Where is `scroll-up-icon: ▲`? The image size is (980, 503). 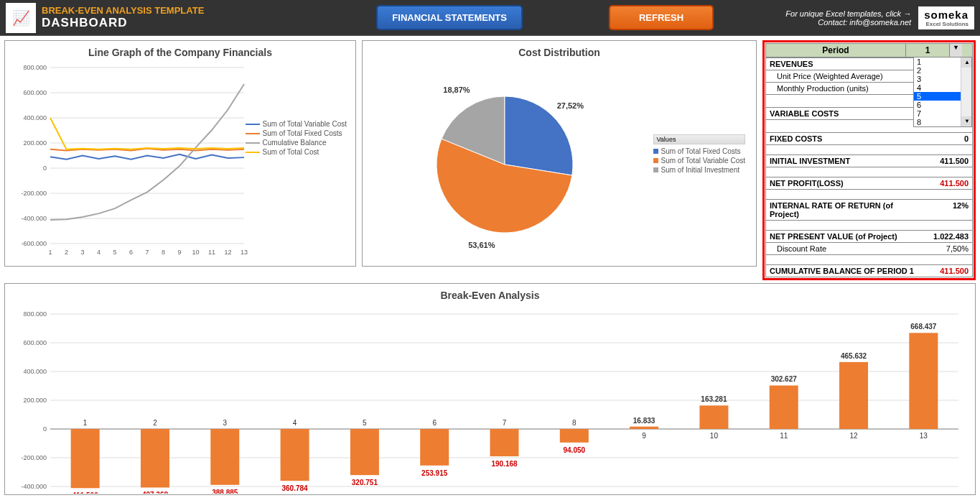 scroll-up-icon: ▲ is located at coordinates (966, 63).